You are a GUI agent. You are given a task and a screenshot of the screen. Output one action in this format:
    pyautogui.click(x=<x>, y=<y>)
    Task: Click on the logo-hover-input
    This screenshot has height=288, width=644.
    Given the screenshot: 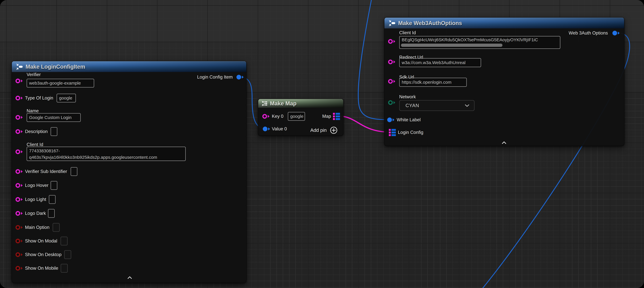 What is the action you would take?
    pyautogui.click(x=54, y=185)
    